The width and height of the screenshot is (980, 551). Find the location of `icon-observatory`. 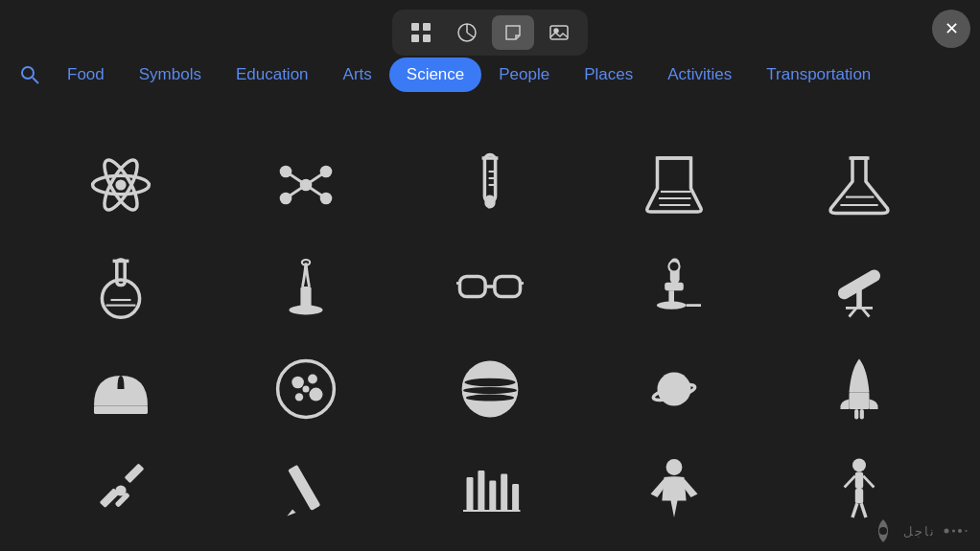

icon-observatory is located at coordinates (121, 389).